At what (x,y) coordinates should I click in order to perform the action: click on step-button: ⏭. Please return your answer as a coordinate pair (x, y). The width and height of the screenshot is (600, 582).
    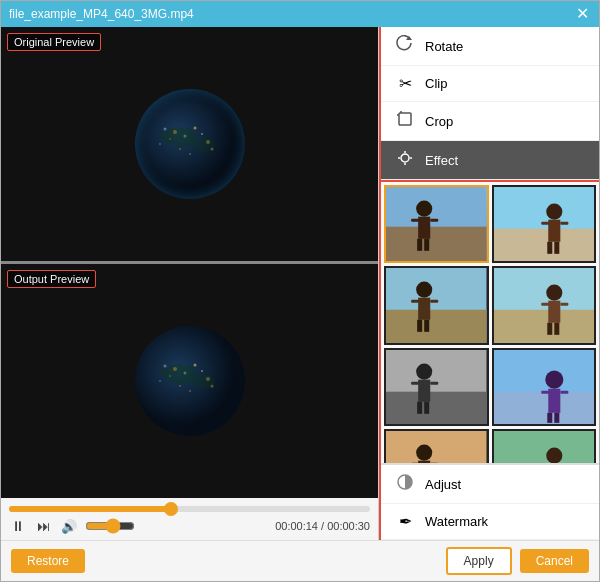
    Looking at the image, I should click on (44, 526).